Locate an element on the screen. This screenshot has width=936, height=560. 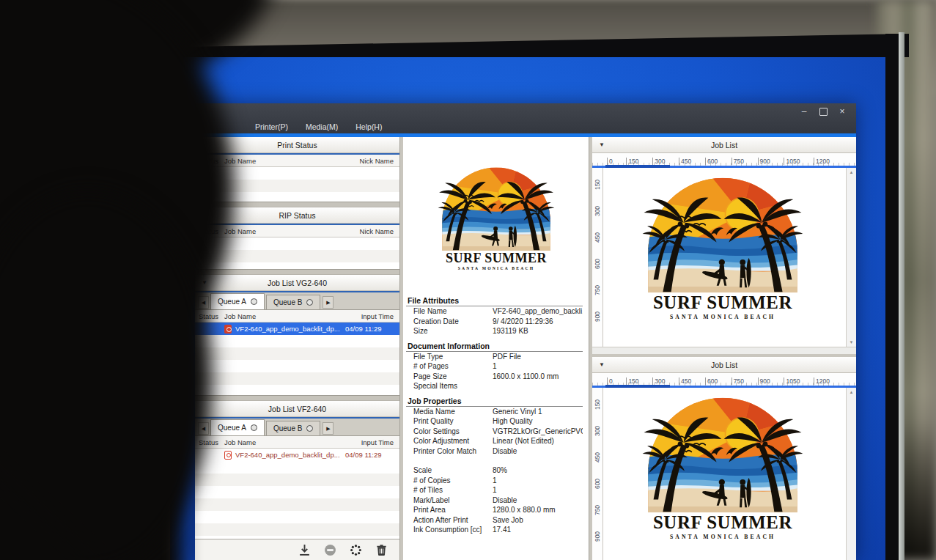
menu-item: Printer(P) is located at coordinates (271, 127).